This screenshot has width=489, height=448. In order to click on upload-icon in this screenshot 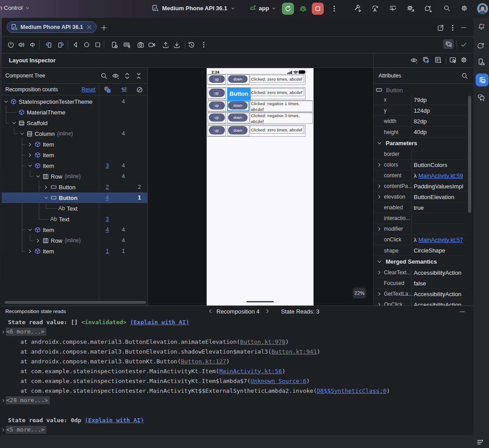, I will do `click(166, 45)`.